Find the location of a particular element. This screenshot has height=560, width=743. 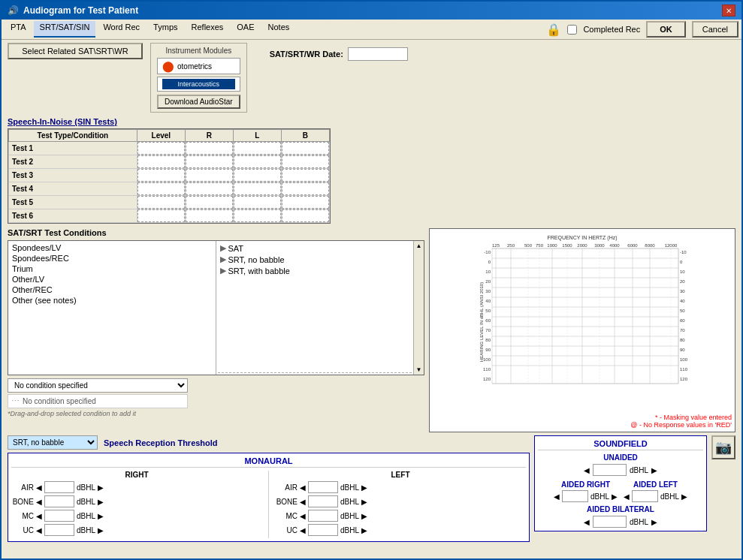

sin-test3-l is located at coordinates (257, 176).